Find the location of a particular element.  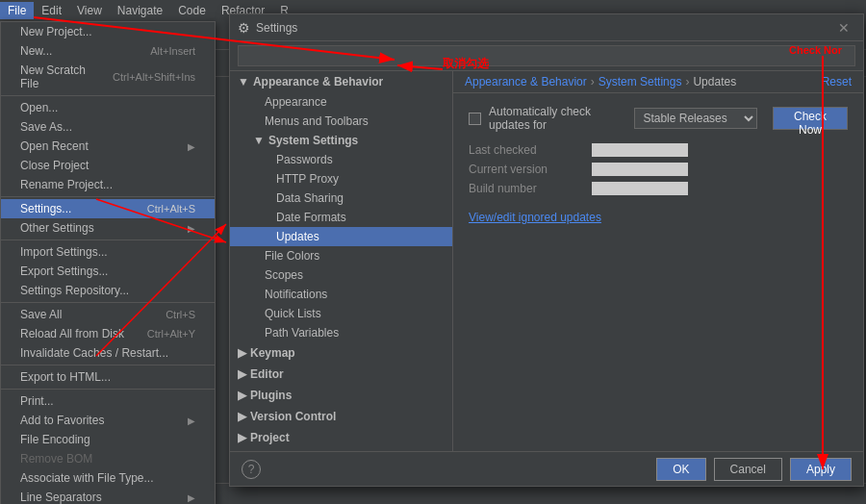

line-sep-arrow: ▶ is located at coordinates (191, 498).